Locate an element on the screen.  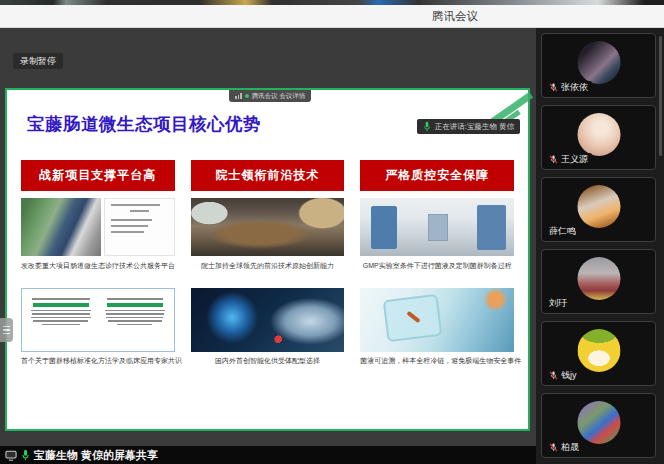
active-speaker-badge: 正在讲话:宝藤生物 黄倞 is located at coordinates (468, 126).